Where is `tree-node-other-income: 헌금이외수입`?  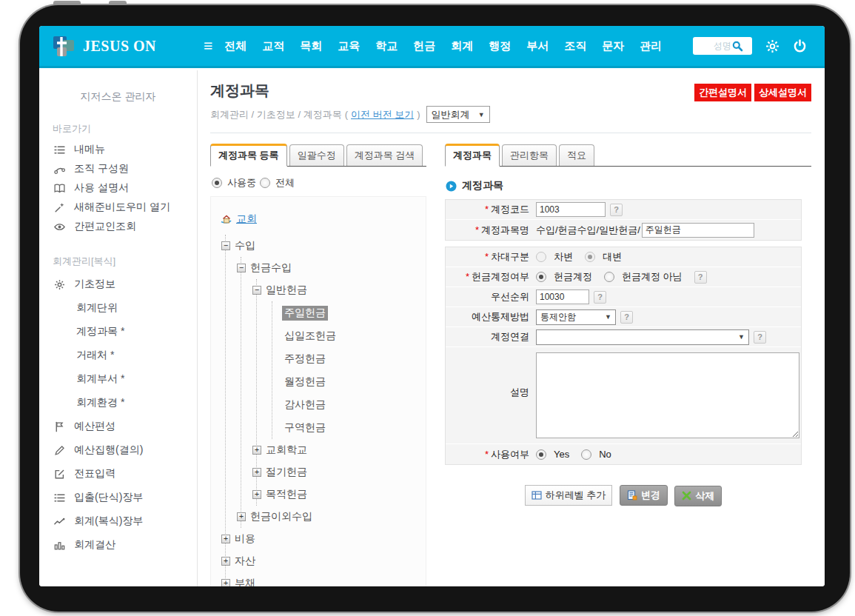 tree-node-other-income: 헌금이외수입 is located at coordinates (281, 517).